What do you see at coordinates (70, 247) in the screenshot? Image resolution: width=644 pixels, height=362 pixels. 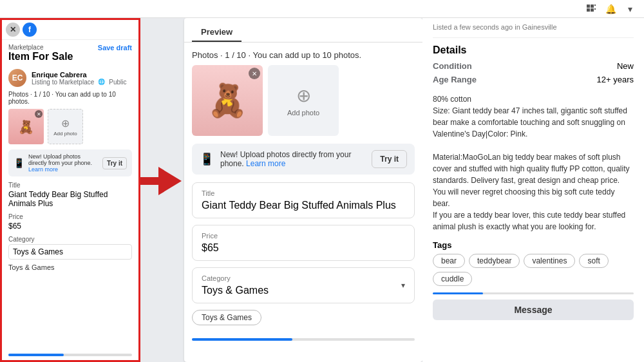 I see `category-field-small: Category Toys & Games` at bounding box center [70, 247].